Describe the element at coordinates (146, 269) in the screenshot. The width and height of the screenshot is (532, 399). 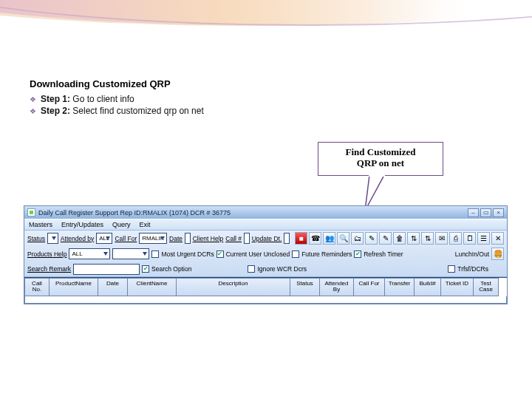
I see `searchoption-checkbox: ✔` at that location.